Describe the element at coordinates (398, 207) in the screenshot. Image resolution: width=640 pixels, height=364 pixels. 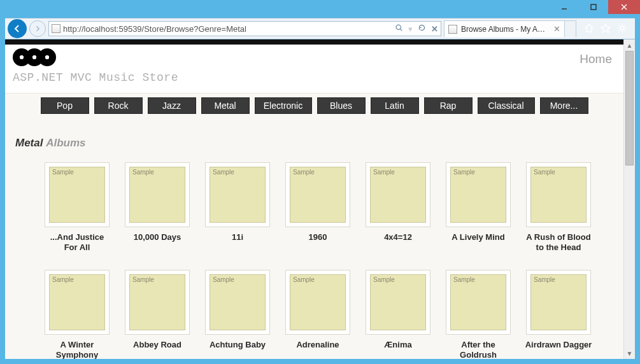
I see `album-item: Sample4x4=12` at that location.